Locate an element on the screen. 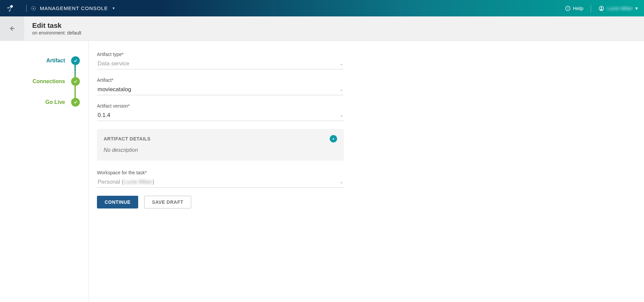 Image resolution: width=644 pixels, height=302 pixels. step-label: Connections is located at coordinates (49, 81).